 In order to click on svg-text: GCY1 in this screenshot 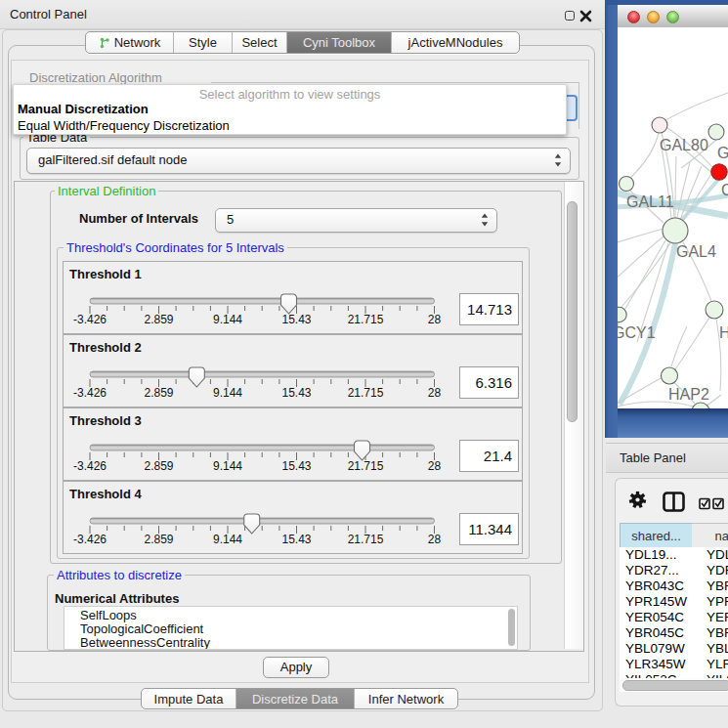, I will do `click(637, 332)`.